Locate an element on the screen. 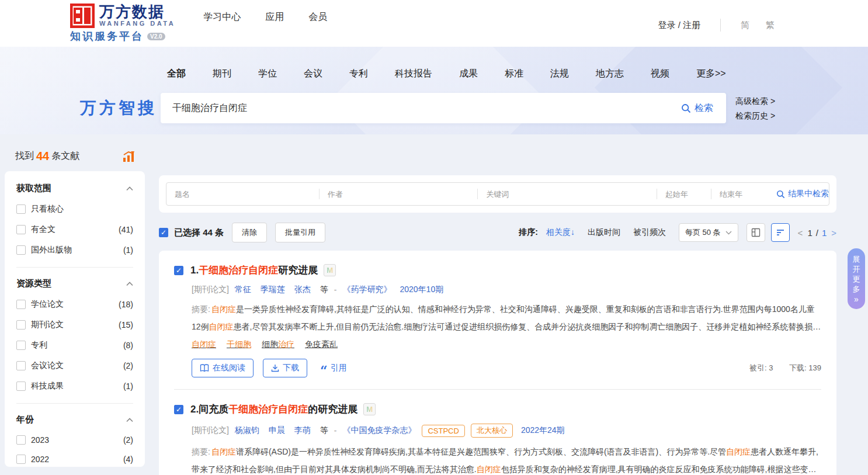 The image size is (868, 475). header-nav-item: 学习中心 is located at coordinates (222, 18).